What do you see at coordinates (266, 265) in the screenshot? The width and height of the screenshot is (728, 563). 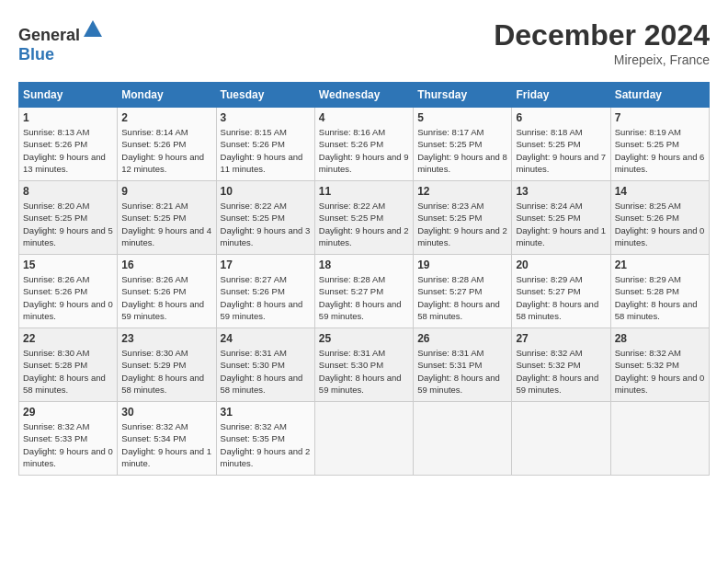 I see `day-number: 17` at bounding box center [266, 265].